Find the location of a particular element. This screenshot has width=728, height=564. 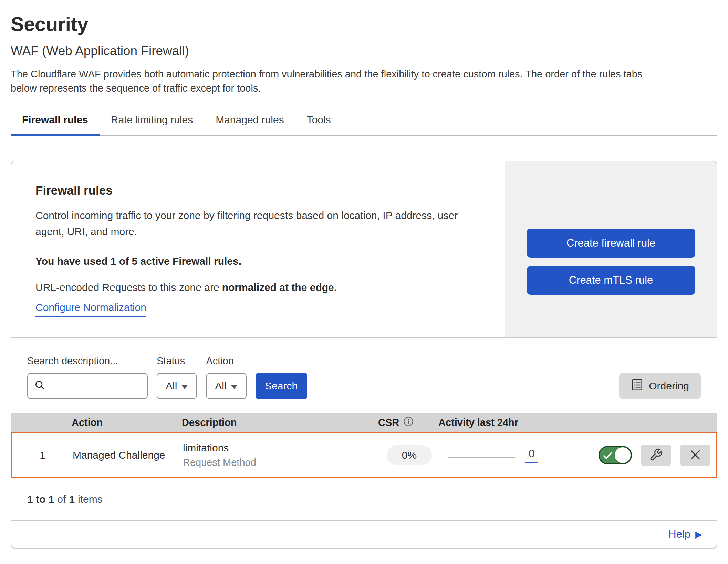

rule-description: limitations Request Method is located at coordinates (281, 455).